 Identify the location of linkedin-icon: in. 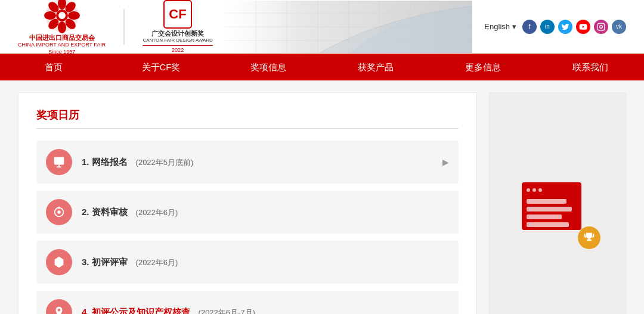
(547, 27).